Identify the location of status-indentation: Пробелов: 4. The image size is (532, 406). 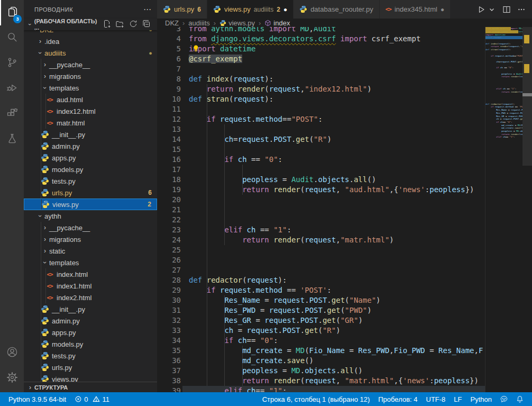
(398, 399).